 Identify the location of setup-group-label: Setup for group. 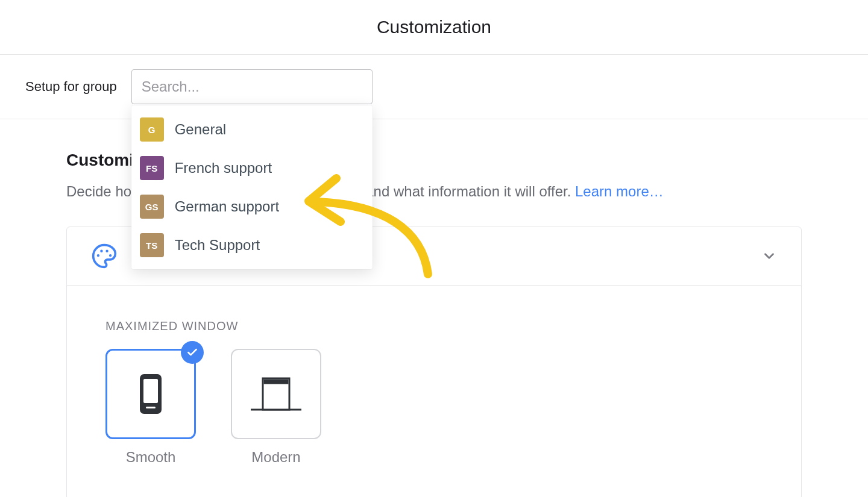
(71, 87).